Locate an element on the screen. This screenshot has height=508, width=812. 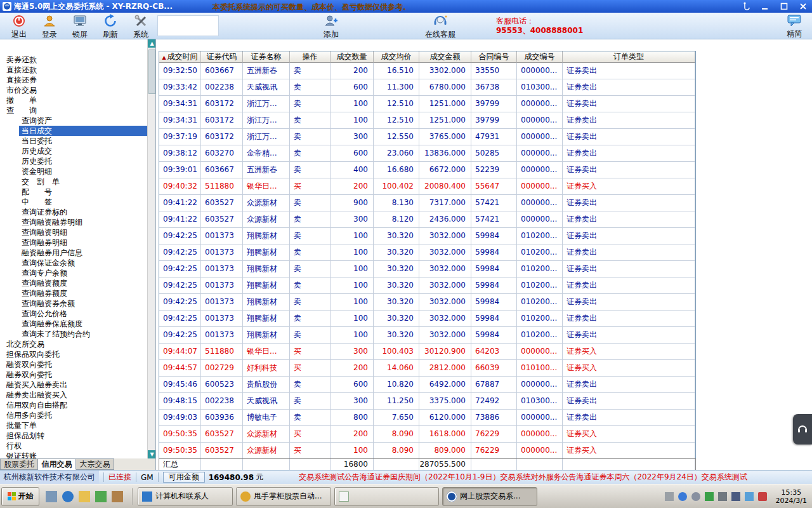
sidebar-item: 查询融资融券明细 is located at coordinates (74, 222).